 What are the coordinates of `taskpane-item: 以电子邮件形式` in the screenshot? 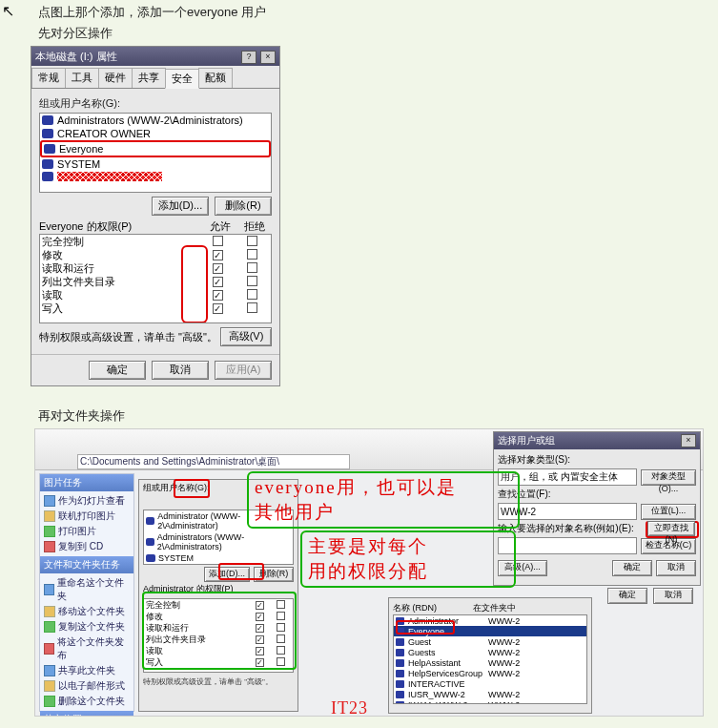 It's located at (87, 686).